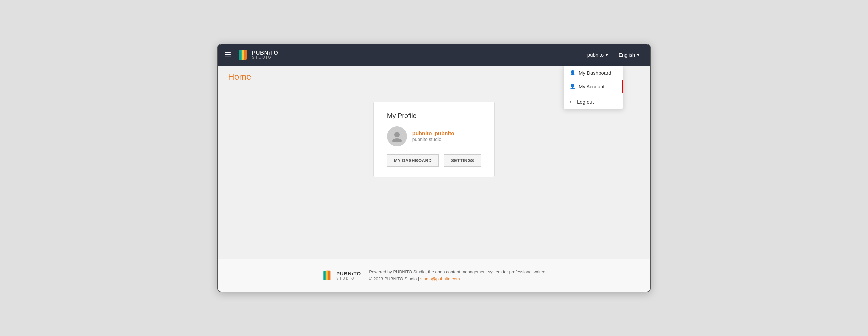 Image resolution: width=868 pixels, height=336 pixels. What do you see at coordinates (397, 136) in the screenshot?
I see `avatar-icon` at bounding box center [397, 136].